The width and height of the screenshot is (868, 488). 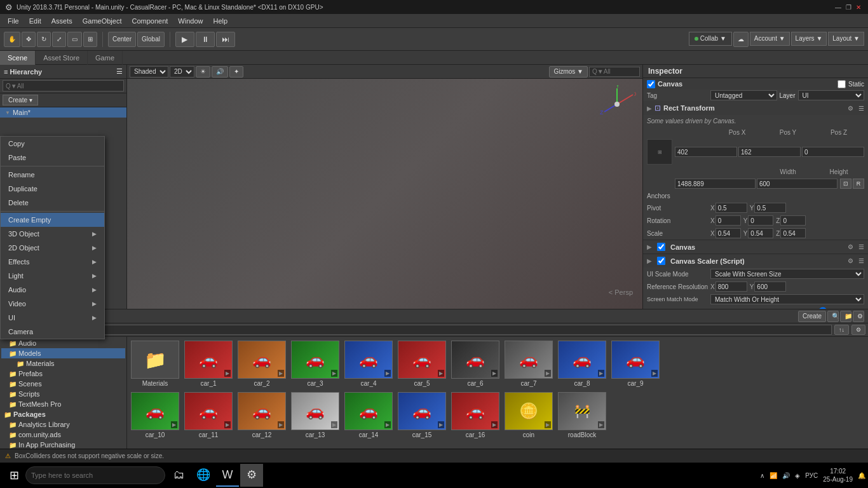 What do you see at coordinates (262, 363) in the screenshot?
I see `asset-car2: 🚗 ▶ car_2` at bounding box center [262, 363].